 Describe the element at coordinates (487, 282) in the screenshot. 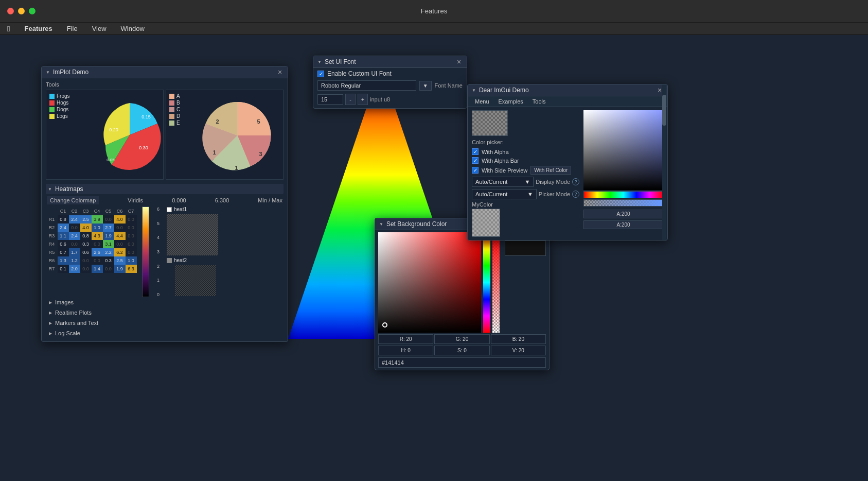

I see `hue-slider` at that location.